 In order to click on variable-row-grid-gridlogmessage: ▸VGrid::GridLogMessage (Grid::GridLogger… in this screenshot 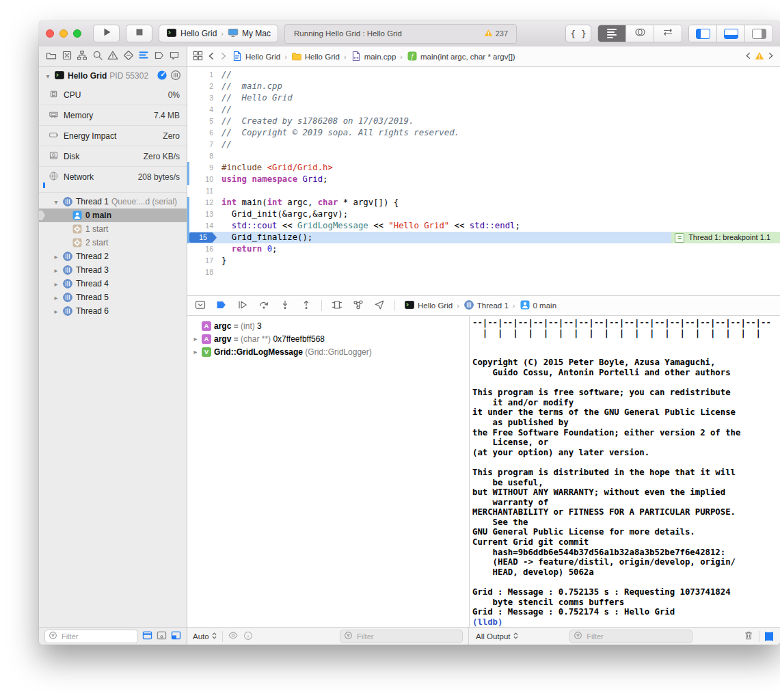, I will do `click(328, 351)`.